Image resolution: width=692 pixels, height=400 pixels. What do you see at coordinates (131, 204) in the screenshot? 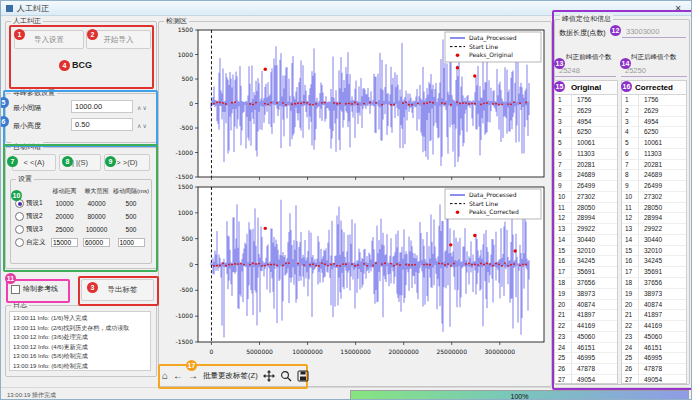
I see `preset-1-interval: 500` at bounding box center [131, 204].